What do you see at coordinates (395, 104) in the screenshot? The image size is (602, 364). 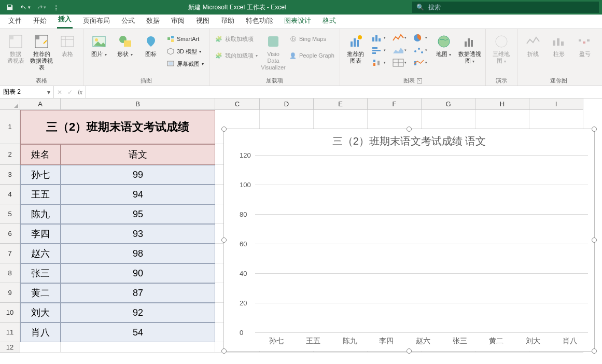 I see `column-header: F` at bounding box center [395, 104].